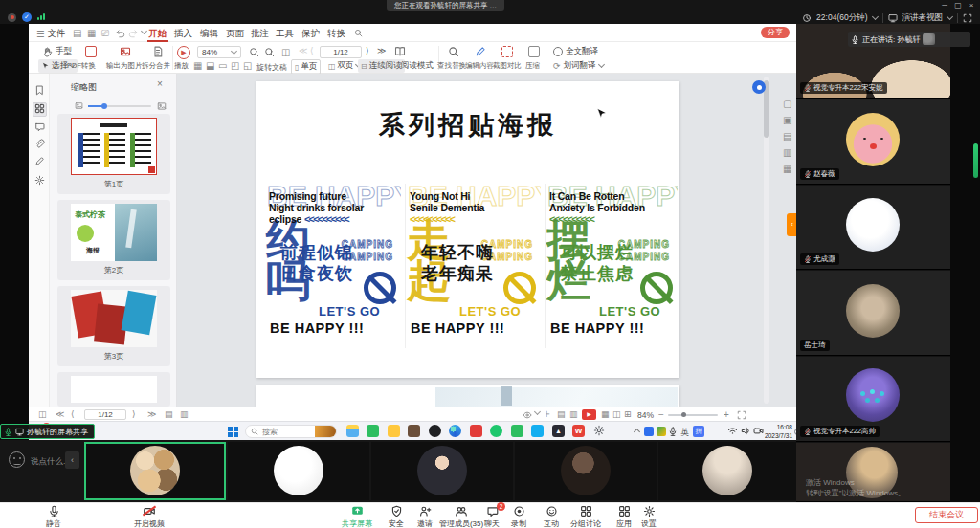 This screenshot has height=528, width=980. Describe the element at coordinates (561, 414) in the screenshot. I see `status-layout1-icon: ▤` at that location.